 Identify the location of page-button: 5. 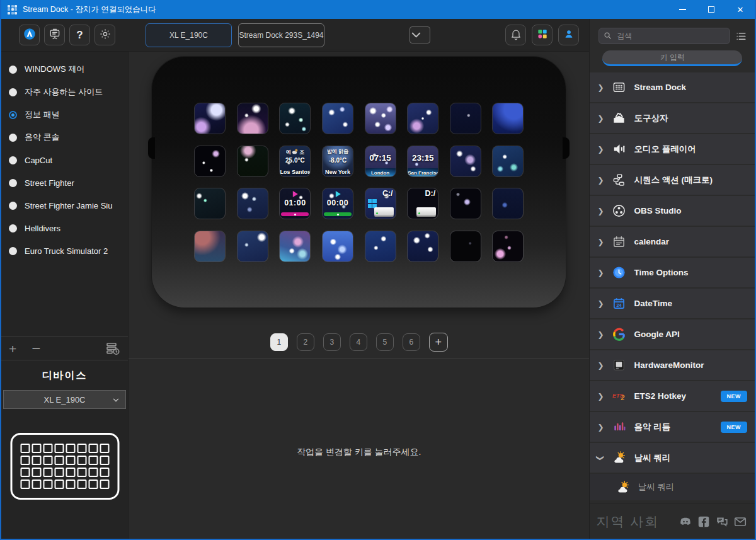
(385, 342).